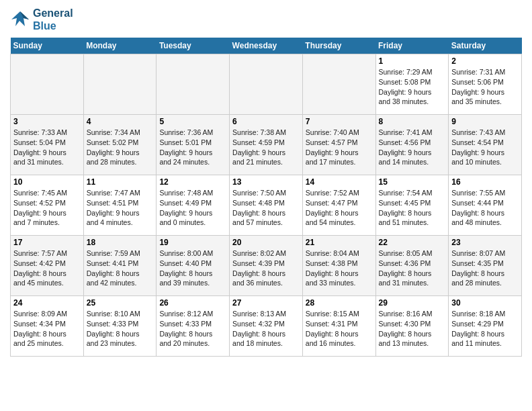  What do you see at coordinates (485, 208) in the screenshot?
I see `day-info: Sunrise: 7:55 AM Sunset: 4:44 PM Dayligh…` at bounding box center [485, 208].